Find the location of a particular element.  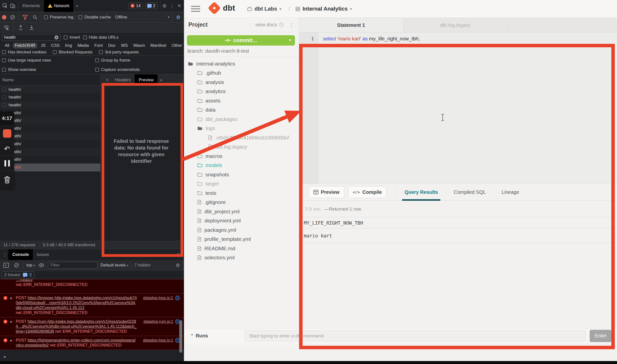

tab-query-results: Query Results is located at coordinates (421, 192).